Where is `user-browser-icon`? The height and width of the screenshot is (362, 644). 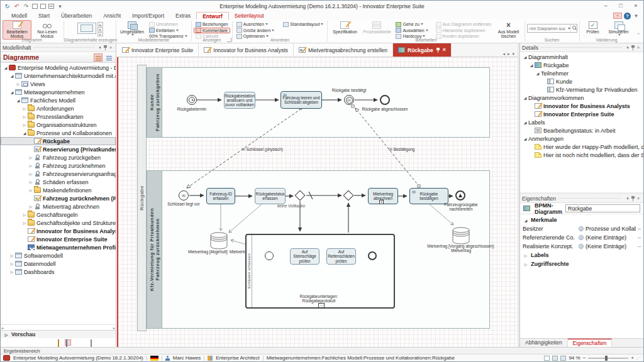 user-browser-icon is located at coordinates (109, 343).